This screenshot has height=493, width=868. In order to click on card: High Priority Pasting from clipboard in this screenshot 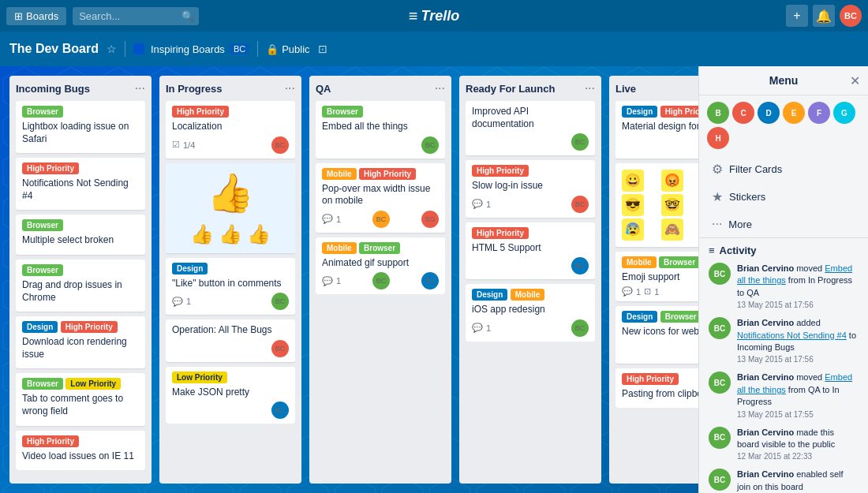, I will do `click(659, 388)`.